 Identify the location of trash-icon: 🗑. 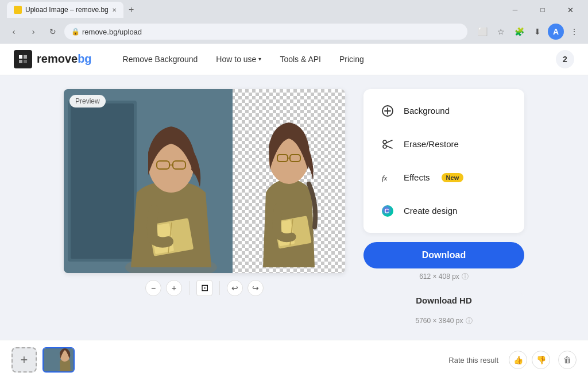
(567, 360).